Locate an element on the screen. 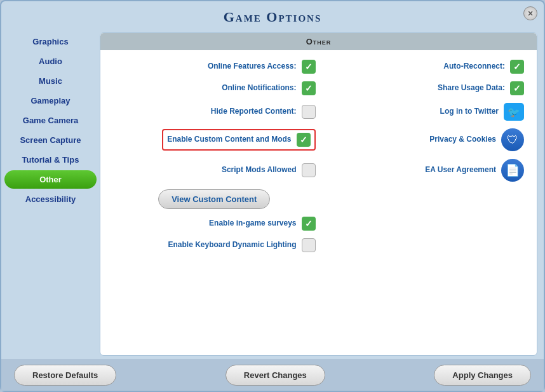 The image size is (545, 392). online-notifications-label: Online Notifications: is located at coordinates (259, 88).